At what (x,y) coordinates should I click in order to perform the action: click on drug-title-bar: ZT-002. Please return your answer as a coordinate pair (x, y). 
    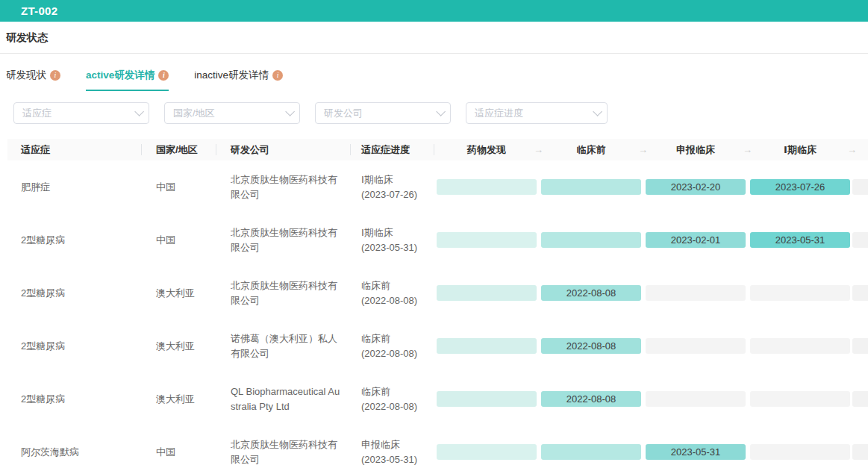
    Looking at the image, I should click on (434, 10).